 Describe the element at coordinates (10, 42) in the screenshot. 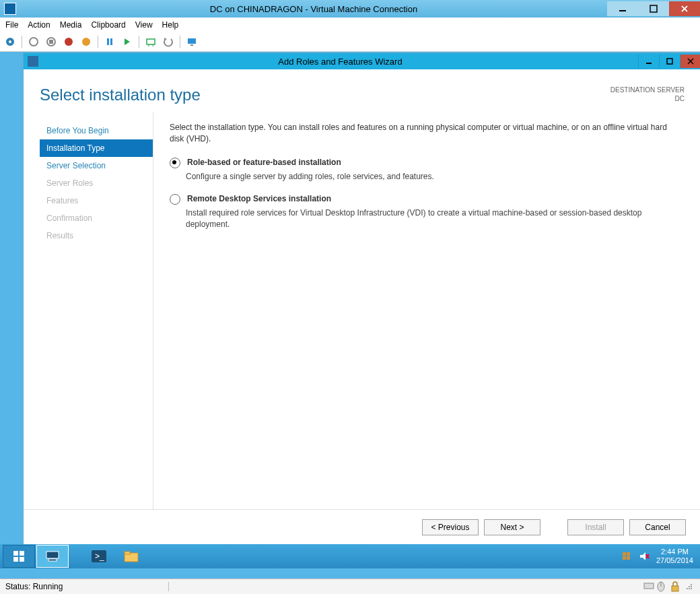

I see `ctrl-alt-del-icon` at that location.